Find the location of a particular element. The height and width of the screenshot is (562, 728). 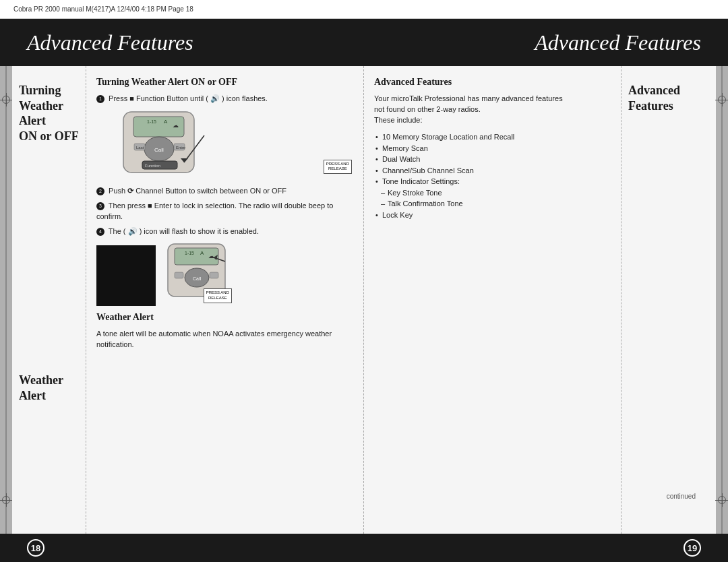

page19-section-title: Advanced Features is located at coordinates (492, 82).